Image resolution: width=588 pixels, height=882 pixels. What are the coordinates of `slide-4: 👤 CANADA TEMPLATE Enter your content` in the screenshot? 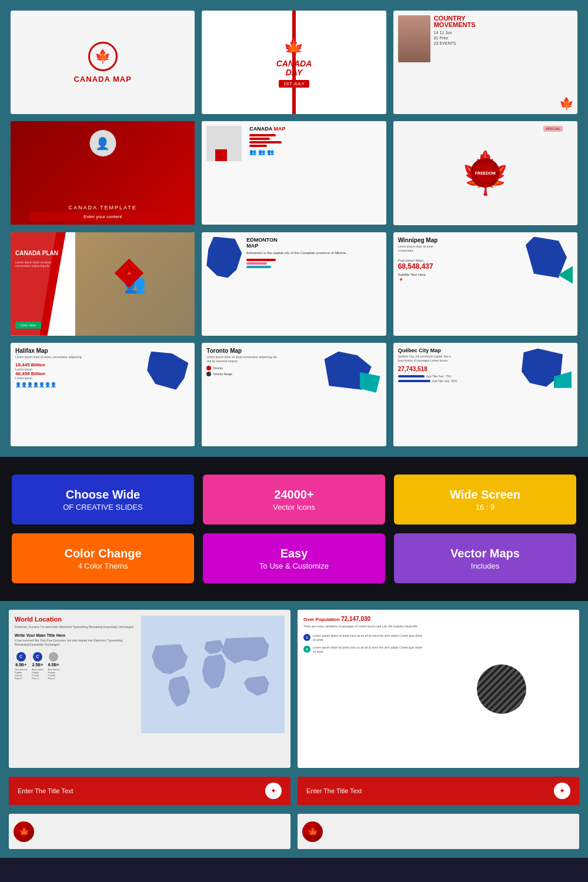 It's located at (102, 173).